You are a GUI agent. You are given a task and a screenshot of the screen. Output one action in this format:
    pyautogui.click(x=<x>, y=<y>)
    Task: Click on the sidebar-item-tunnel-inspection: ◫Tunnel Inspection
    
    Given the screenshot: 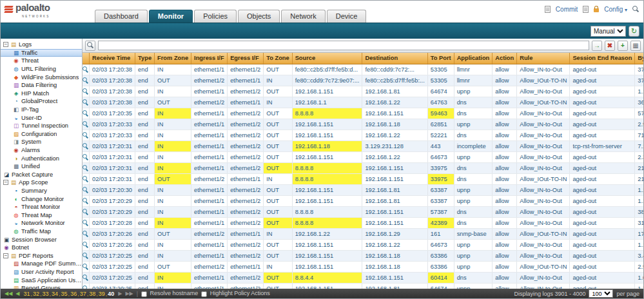 What is the action you would take?
    pyautogui.click(x=41, y=126)
    